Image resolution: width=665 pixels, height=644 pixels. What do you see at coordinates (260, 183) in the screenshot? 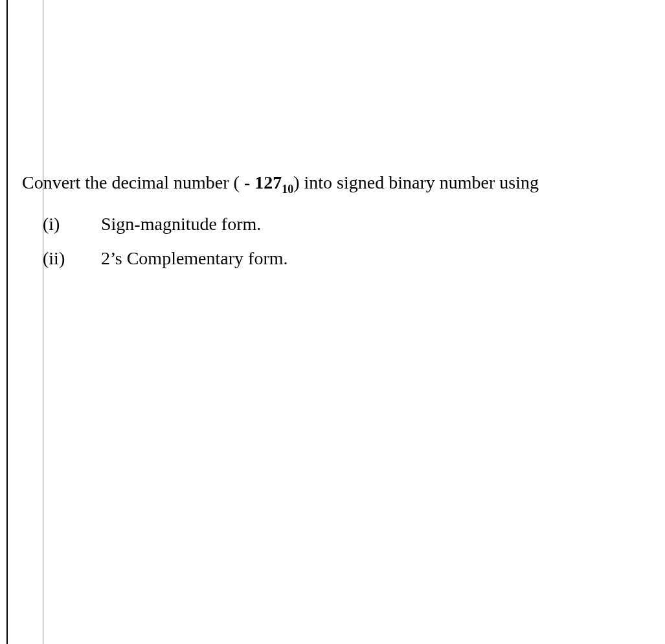
I see `question-number: - 127` at bounding box center [260, 183].